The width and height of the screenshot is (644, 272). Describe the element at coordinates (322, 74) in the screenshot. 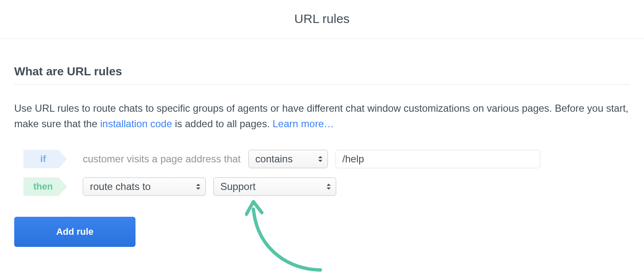

I see `section-title: What are URL rules` at that location.